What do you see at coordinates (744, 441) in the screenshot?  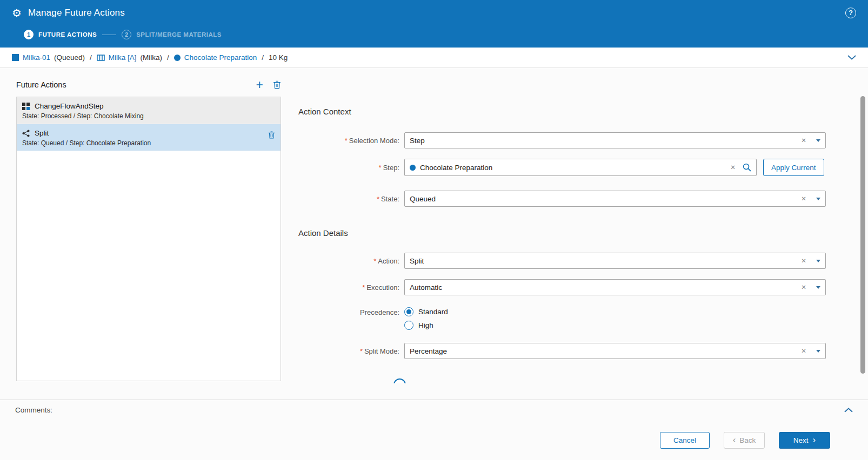 I see `back-button: ‹ Back` at bounding box center [744, 441].